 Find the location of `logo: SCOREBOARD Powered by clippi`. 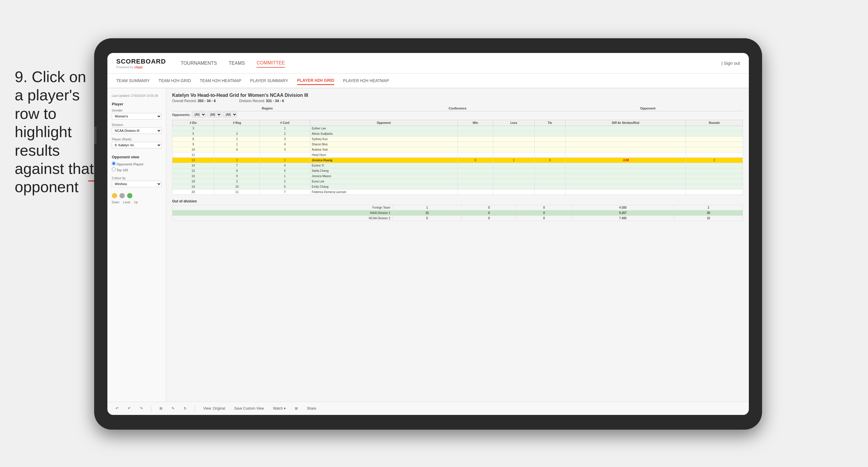

logo: SCOREBOARD Powered by clippi is located at coordinates (141, 63).